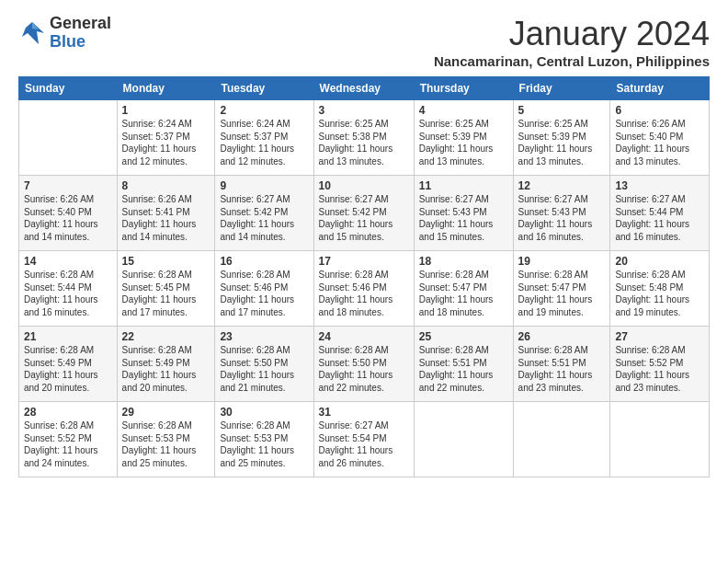  I want to click on day-number: 2, so click(264, 110).